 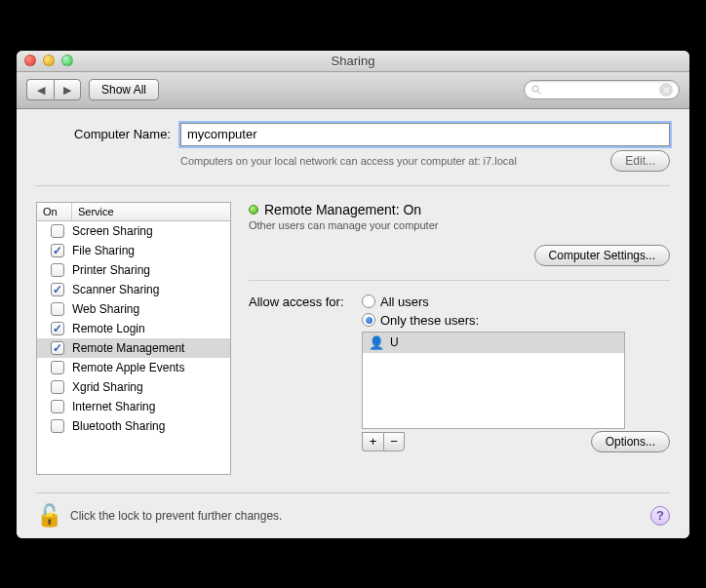 I want to click on service-row: Bluetooth Sharing, so click(x=134, y=426).